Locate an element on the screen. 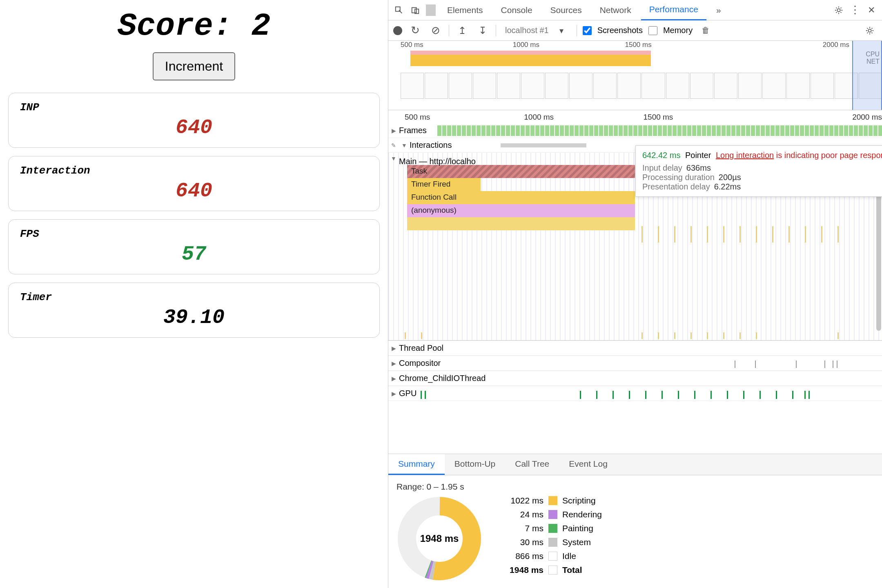  legend-label: System is located at coordinates (577, 542).